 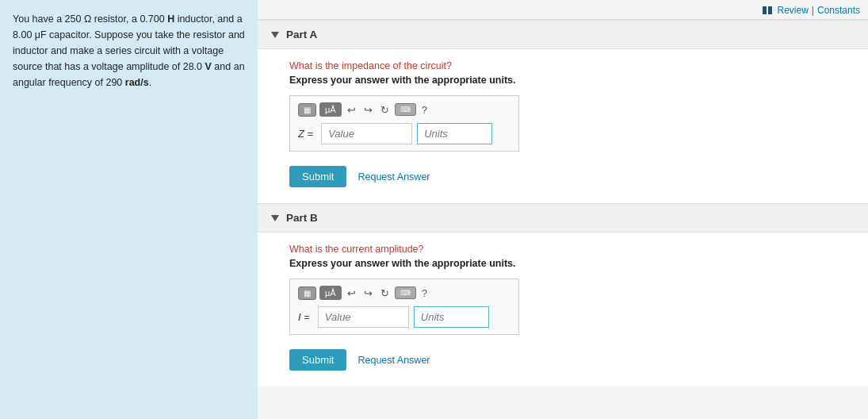 What do you see at coordinates (455, 133) in the screenshot?
I see `part-a-units-input` at bounding box center [455, 133].